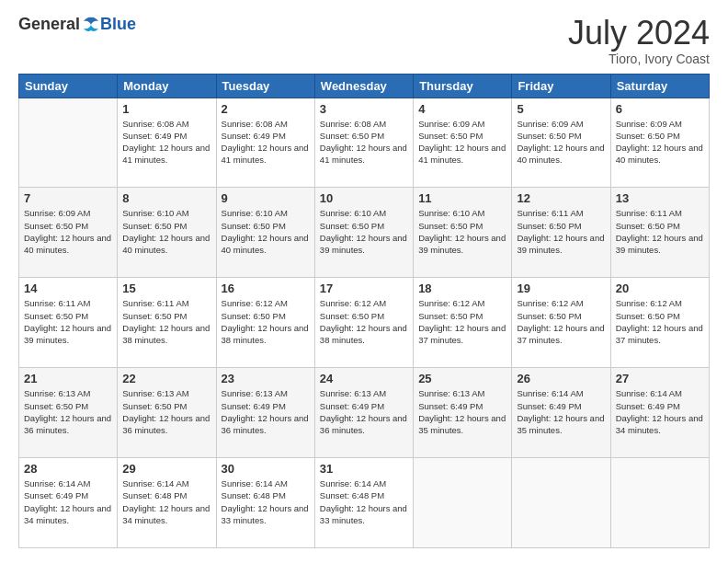 Image resolution: width=728 pixels, height=563 pixels. I want to click on day-number: 16, so click(266, 289).